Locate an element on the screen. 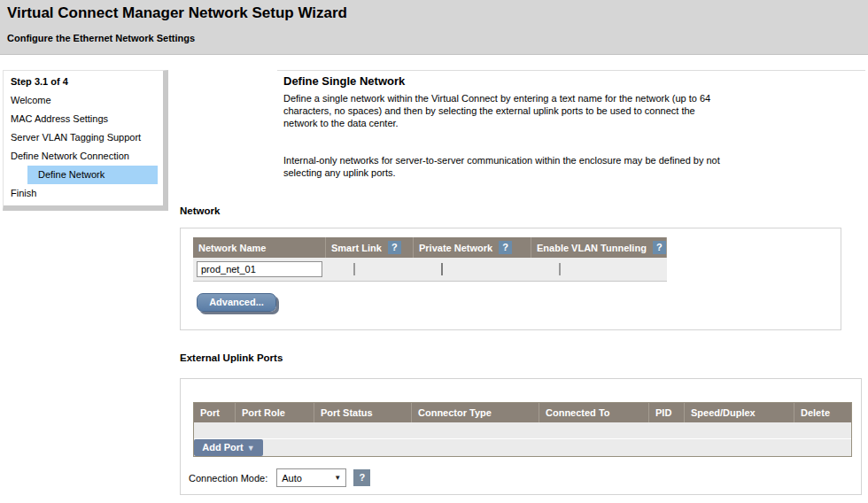  network-section-label: Network is located at coordinates (200, 211).